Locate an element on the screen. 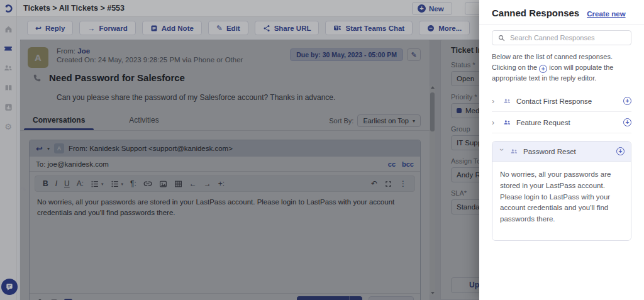  list-item-contact-first-response: › Contact First Response + is located at coordinates (562, 101).